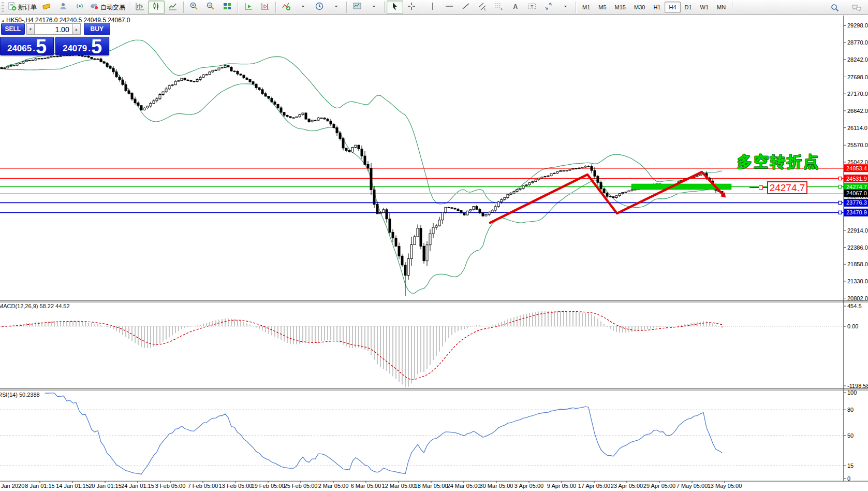 The height and width of the screenshot is (491, 868). What do you see at coordinates (156, 7) in the screenshot?
I see `candle-chart-button` at bounding box center [156, 7].